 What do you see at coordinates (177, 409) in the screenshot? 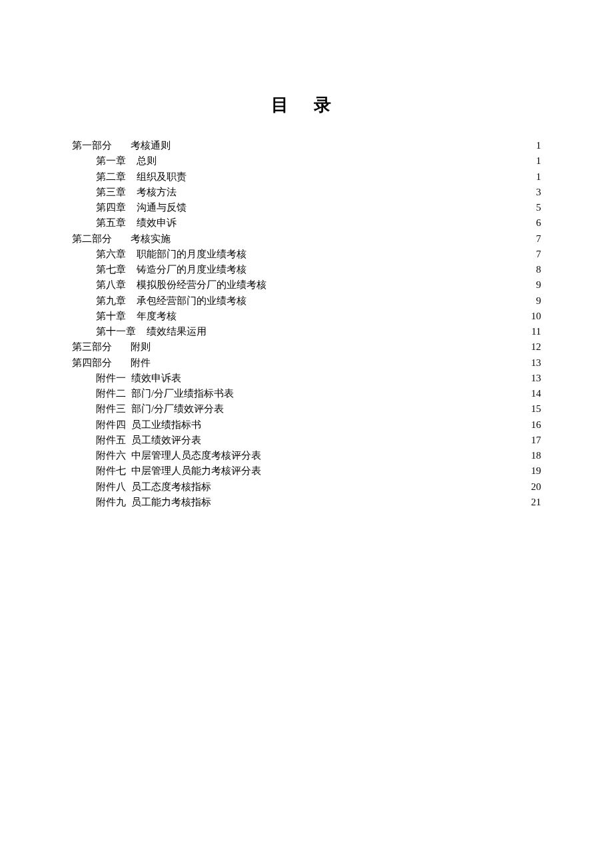
I see `toc-entry-text: 部门/分厂绩效评分表` at bounding box center [177, 409].